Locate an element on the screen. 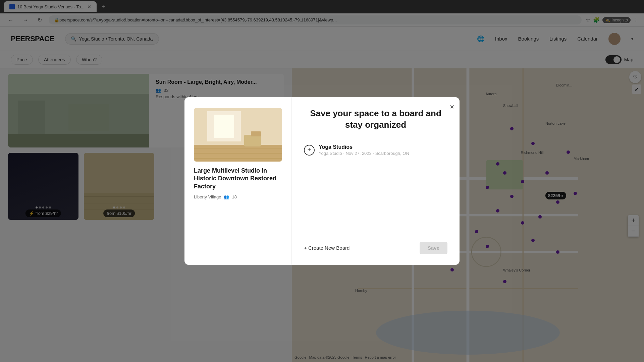  modal-close-button: × is located at coordinates (452, 107).